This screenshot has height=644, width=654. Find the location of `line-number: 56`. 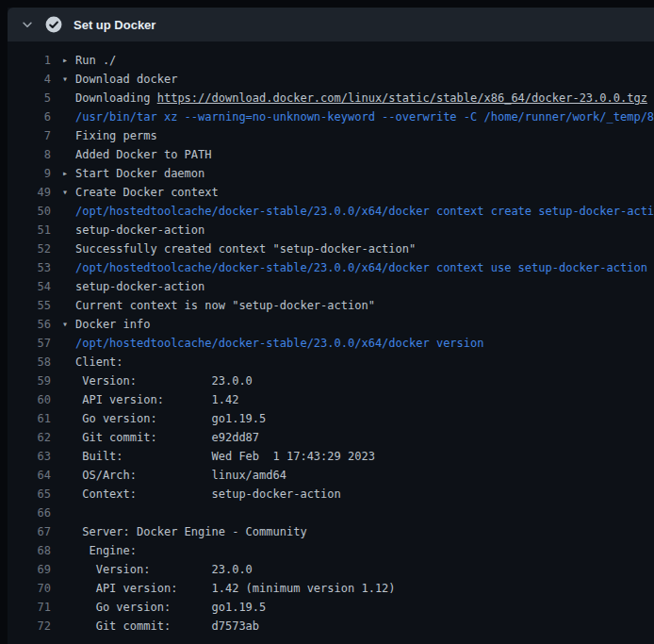

line-number: 56 is located at coordinates (29, 324).